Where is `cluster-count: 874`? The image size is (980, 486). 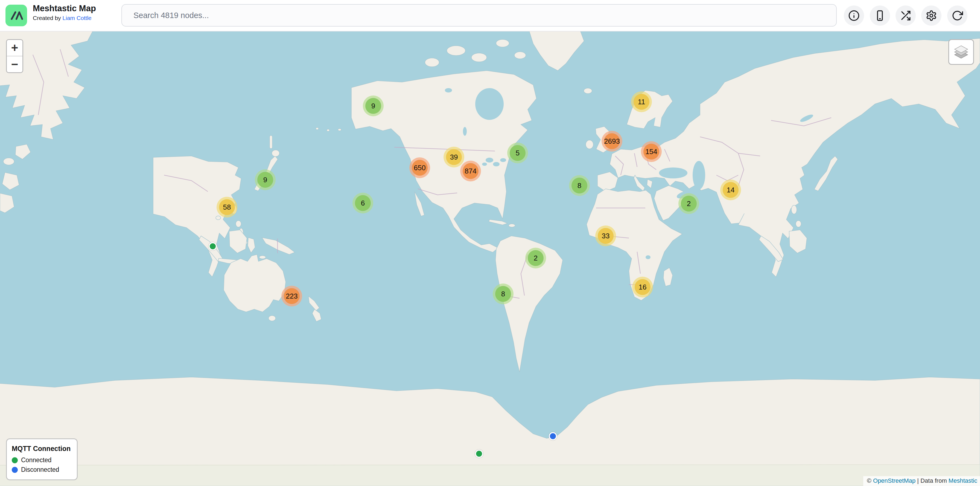 cluster-count: 874 is located at coordinates (470, 171).